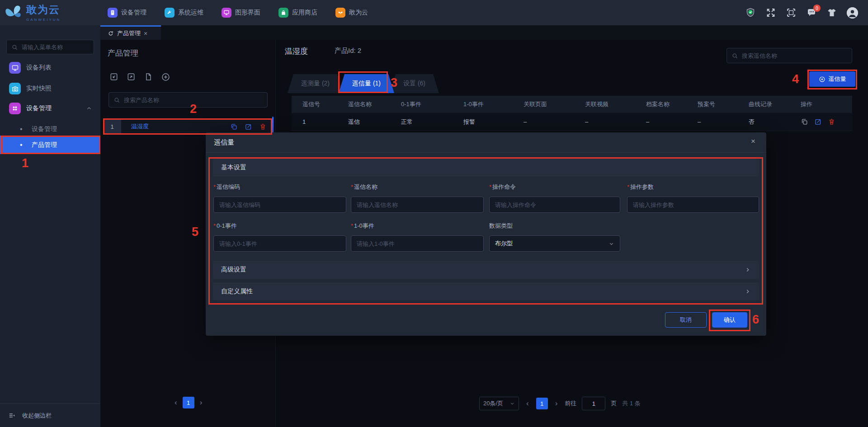 Image resolution: width=868 pixels, height=427 pixels. I want to click on col-header: 关联页面, so click(535, 104).